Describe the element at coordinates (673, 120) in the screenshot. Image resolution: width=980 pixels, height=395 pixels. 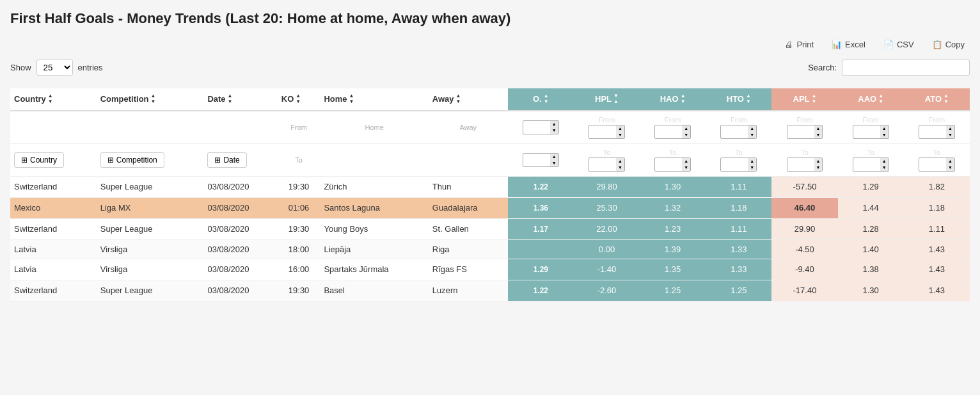
I see `hao-from-label: From` at that location.